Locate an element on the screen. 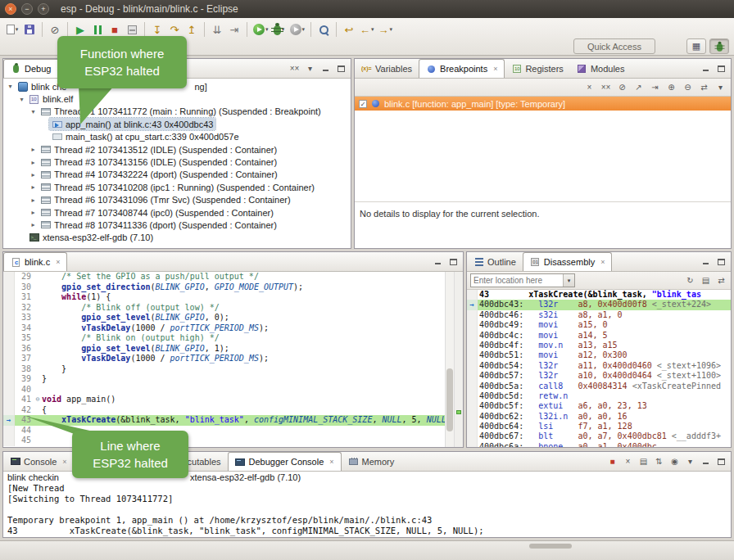 Image resolution: width=734 pixels, height=560 pixels. save-icon is located at coordinates (29, 29).